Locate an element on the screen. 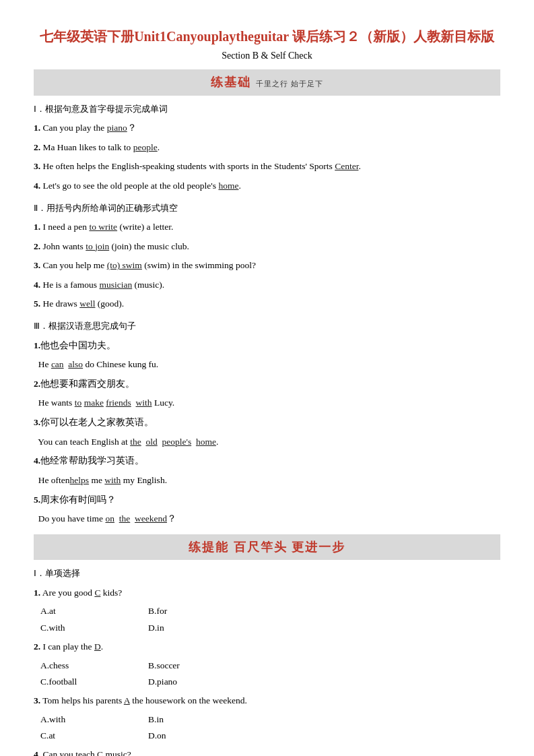  answer: helps is located at coordinates (79, 480).